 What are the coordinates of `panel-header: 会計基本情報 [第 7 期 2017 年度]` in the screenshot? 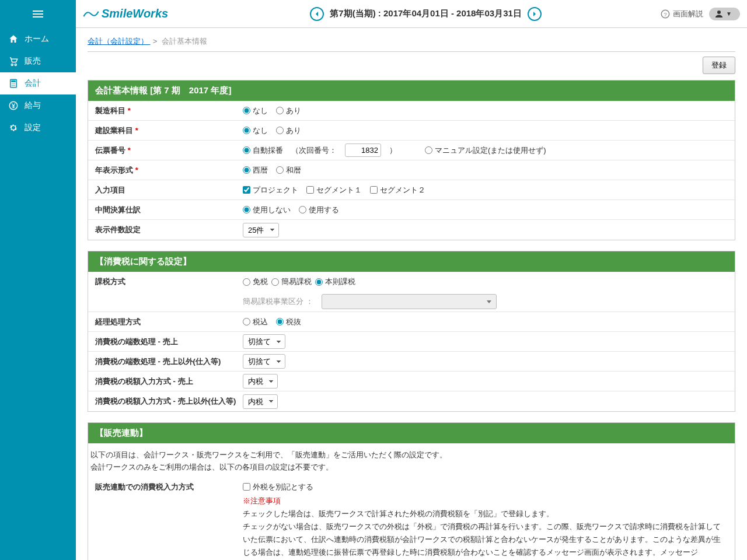 It's located at (411, 91).